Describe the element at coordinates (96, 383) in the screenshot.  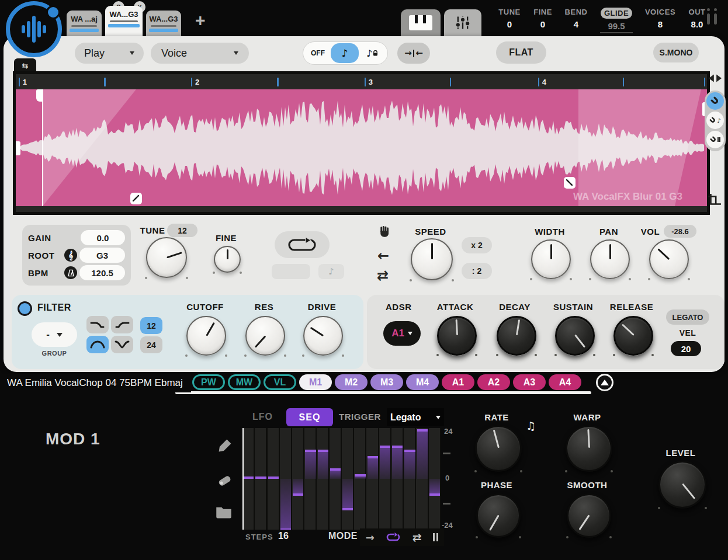
I see `preset-name: WA Emilia VocalChop 04 75BPM Ebmaj` at that location.